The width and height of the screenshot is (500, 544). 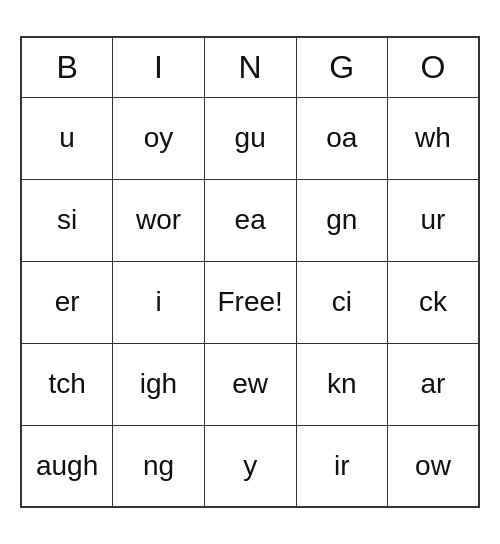 I want to click on cell-r1-c2: ea, so click(x=250, y=220).